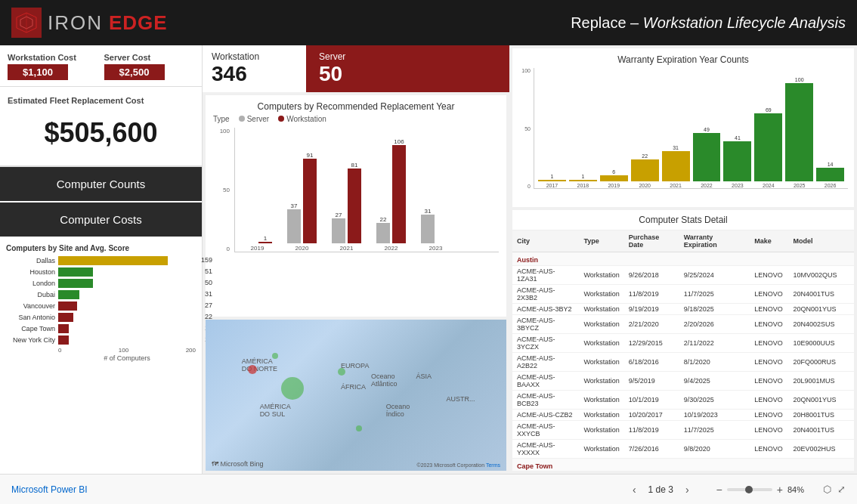 Image resolution: width=857 pixels, height=504 pixels. What do you see at coordinates (89, 23) in the screenshot?
I see `logo: IRON EDGE` at bounding box center [89, 23].